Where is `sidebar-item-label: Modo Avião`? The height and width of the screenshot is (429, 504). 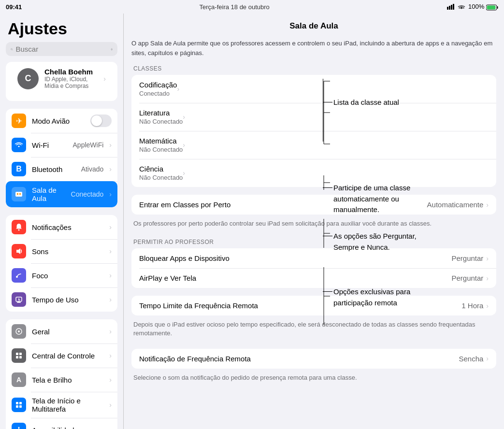 sidebar-item-label: Modo Avião is located at coordinates (58, 121).